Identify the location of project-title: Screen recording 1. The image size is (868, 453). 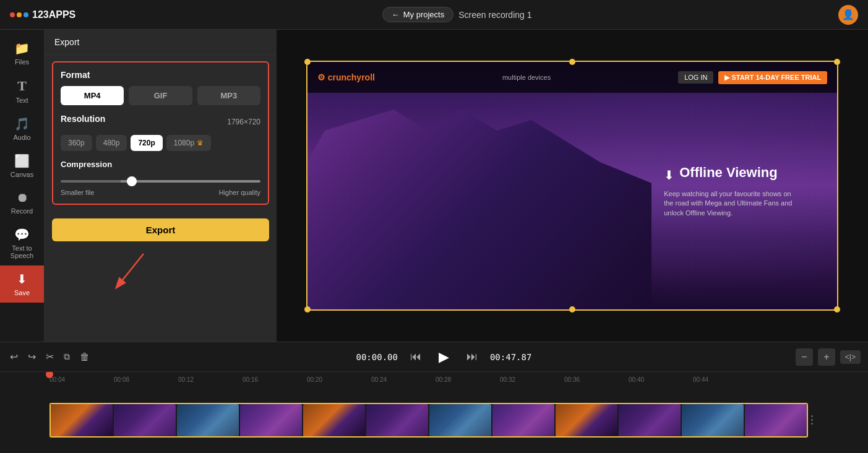
(495, 15).